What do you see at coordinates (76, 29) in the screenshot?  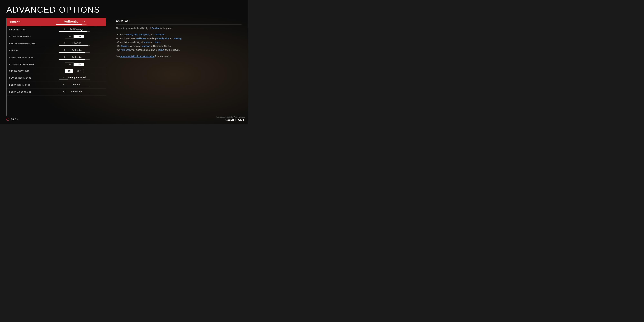 I see `friendly-fire-value: Full Damage` at bounding box center [76, 29].